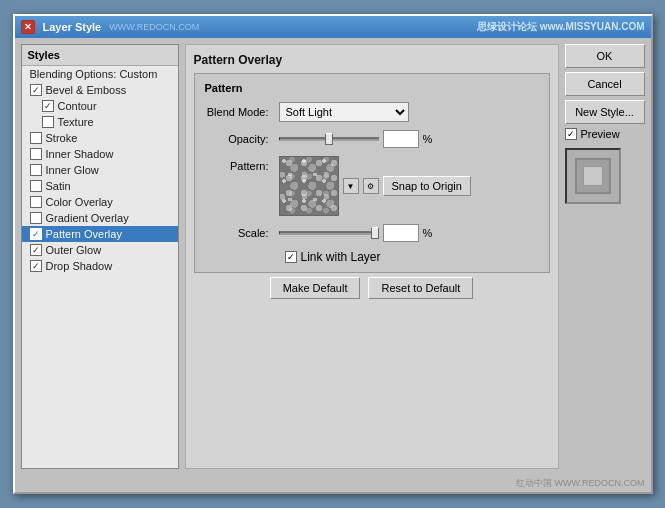 Image resolution: width=665 pixels, height=508 pixels. What do you see at coordinates (28, 27) in the screenshot?
I see `close-button: ✕` at bounding box center [28, 27].